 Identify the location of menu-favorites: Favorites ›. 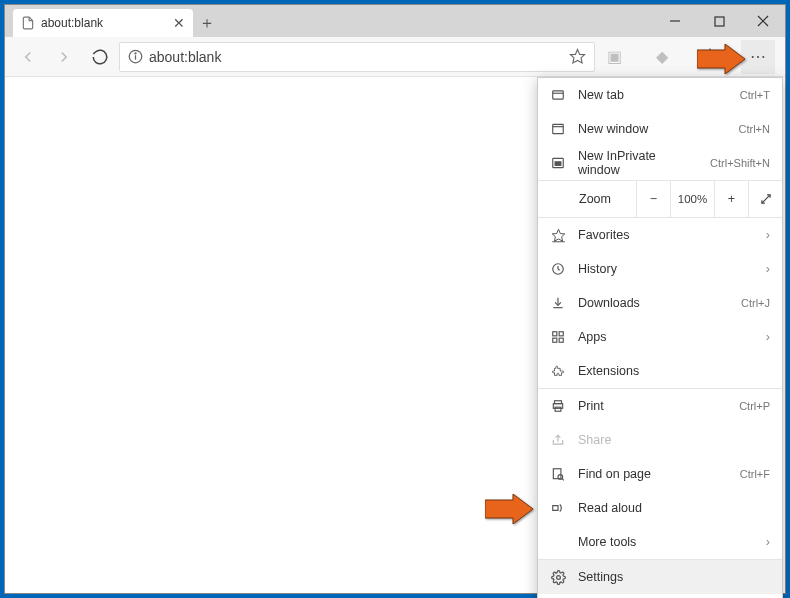
(660, 235).